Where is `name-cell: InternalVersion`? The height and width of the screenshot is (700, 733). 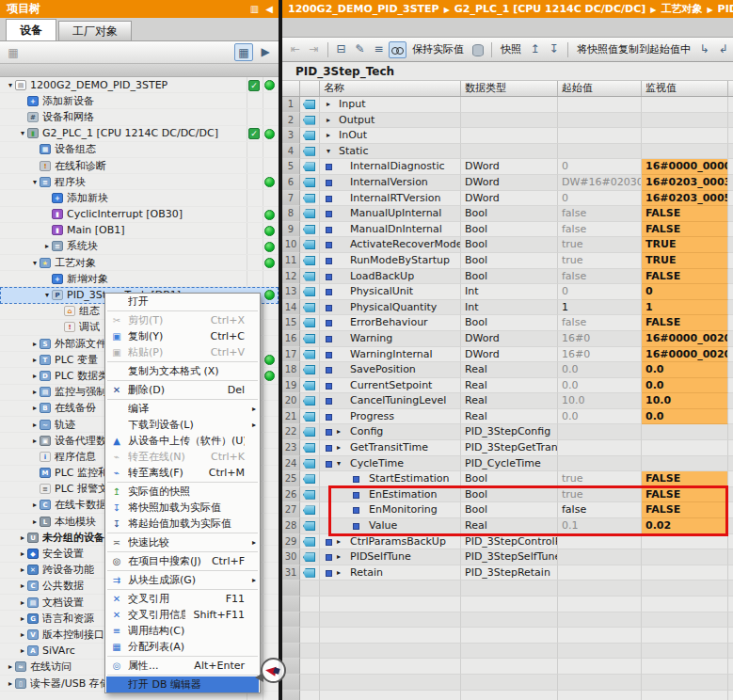 name-cell: InternalVersion is located at coordinates (390, 183).